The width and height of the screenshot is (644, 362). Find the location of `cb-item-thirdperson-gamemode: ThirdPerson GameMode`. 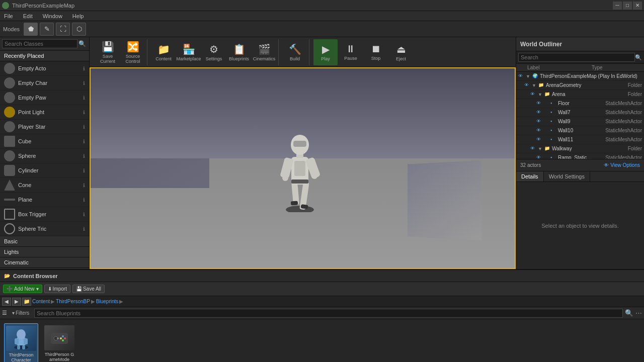

cb-item-thirdperson-gamemode: ThirdPerson GameMode is located at coordinates (59, 343).